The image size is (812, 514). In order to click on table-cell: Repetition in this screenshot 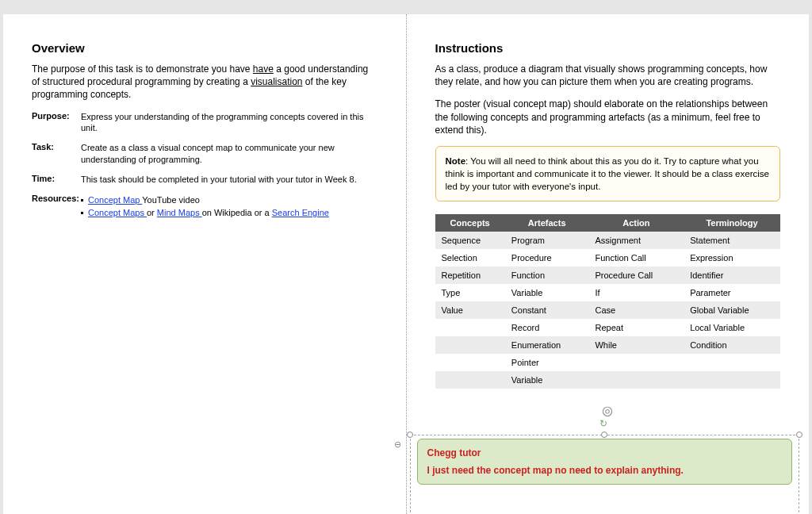, I will do `click(470, 275)`.